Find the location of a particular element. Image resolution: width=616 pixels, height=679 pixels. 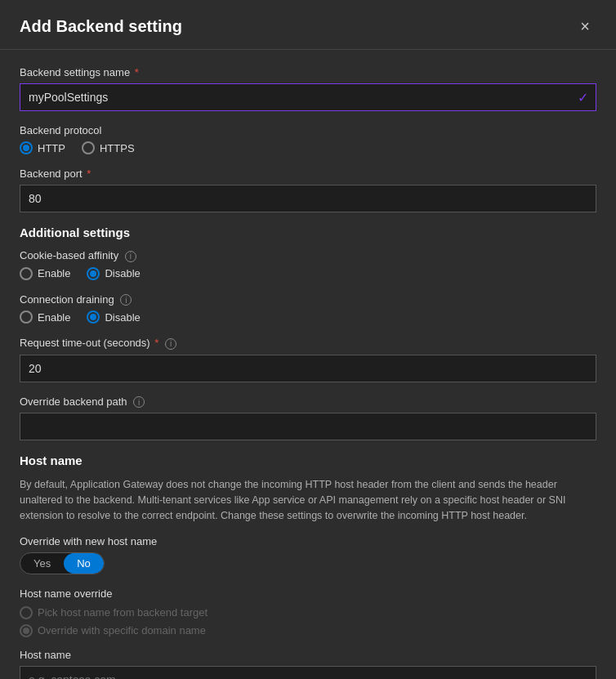

cookie-affinity-disable-label: Disable is located at coordinates (123, 273).